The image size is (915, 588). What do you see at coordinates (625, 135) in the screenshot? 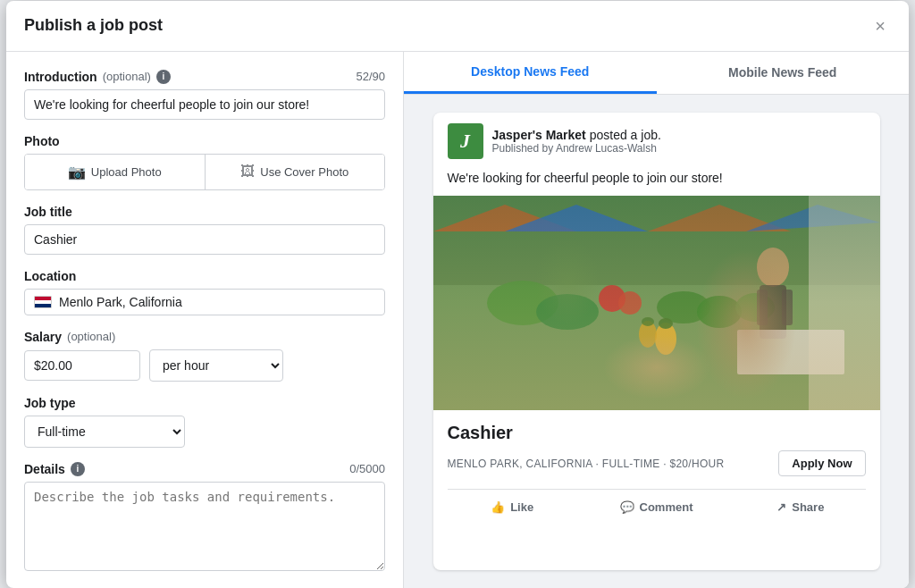
I see `fb-posted-job-text: posted a job.` at bounding box center [625, 135].